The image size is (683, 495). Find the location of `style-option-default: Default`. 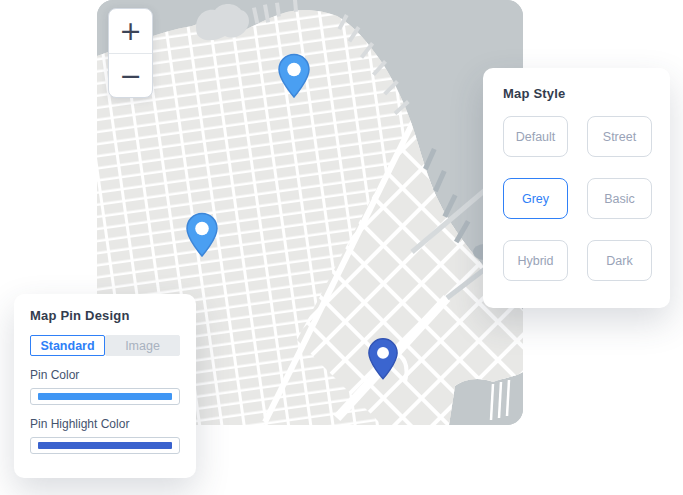

style-option-default: Default is located at coordinates (536, 136).